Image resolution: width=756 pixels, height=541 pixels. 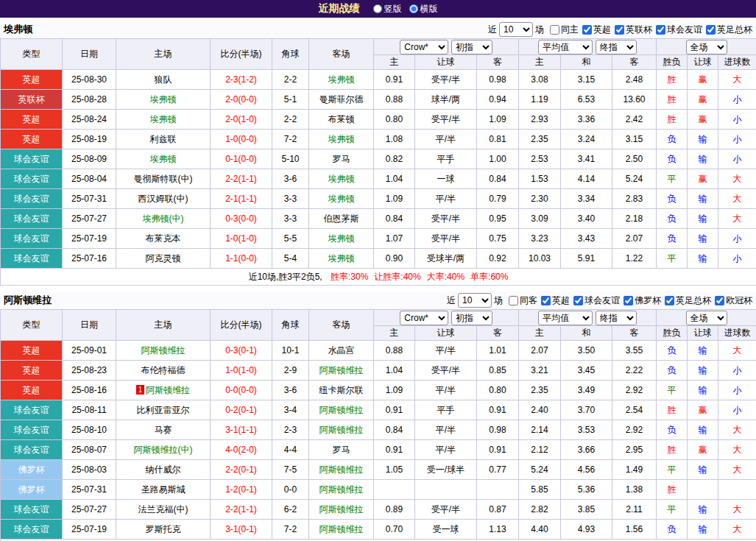 What do you see at coordinates (241, 411) in the screenshot?
I see `score: 0-2(0-1)` at bounding box center [241, 411].